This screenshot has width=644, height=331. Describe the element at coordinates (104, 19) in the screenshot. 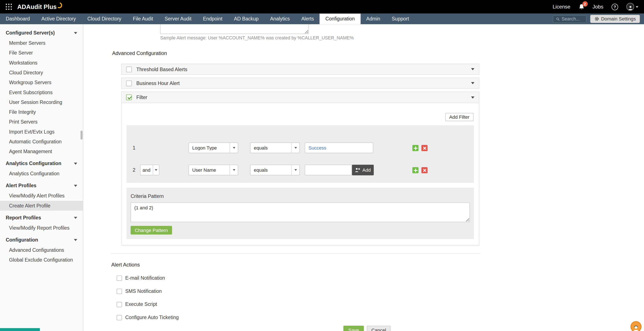

I see `tab-cloud-directory: Cloud Directory` at that location.